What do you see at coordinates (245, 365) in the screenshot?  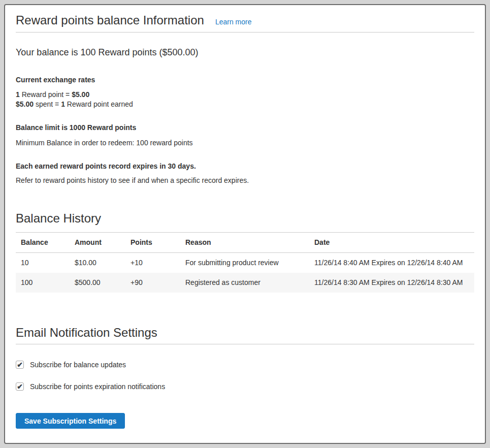 I see `subscribe-balance-updates-option: ✔ Subscribe for balance updates` at bounding box center [245, 365].